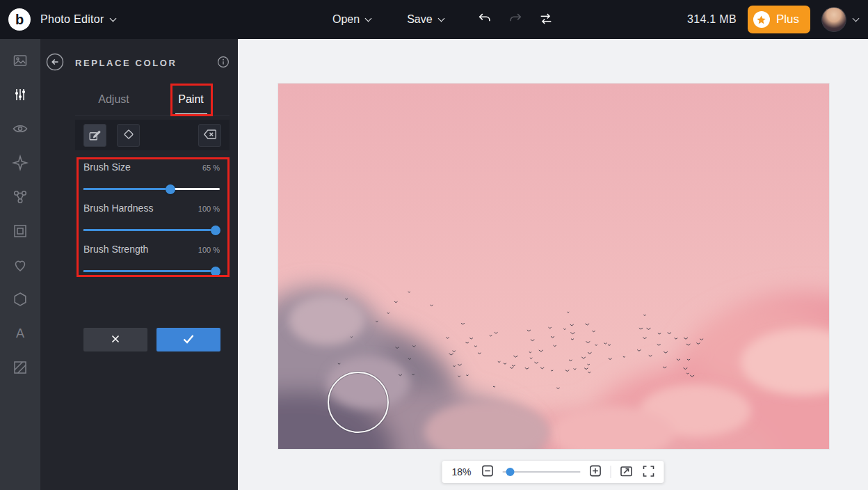  I want to click on tab-adjust-label: Adjust, so click(113, 100).